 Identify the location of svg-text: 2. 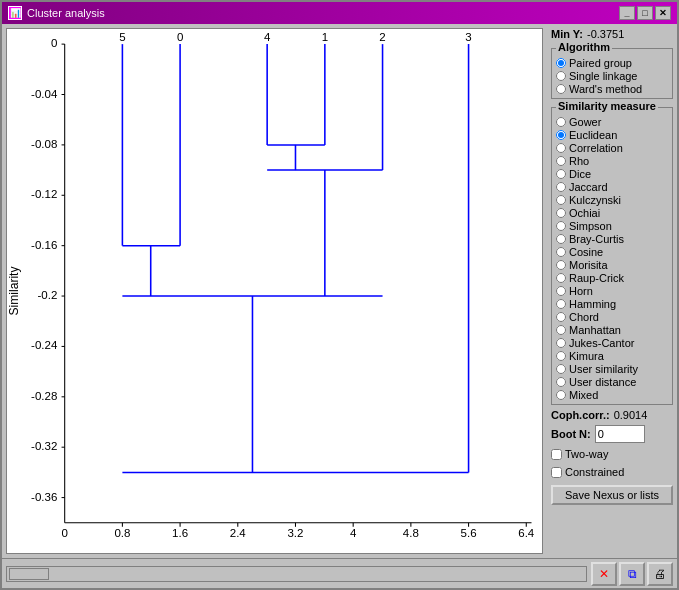
(382, 37).